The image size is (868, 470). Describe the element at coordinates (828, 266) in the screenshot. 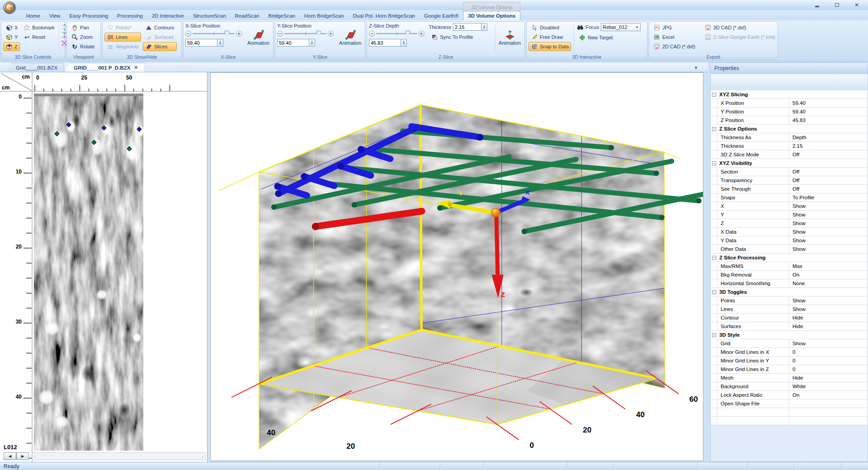

I see `property-value: Max` at that location.